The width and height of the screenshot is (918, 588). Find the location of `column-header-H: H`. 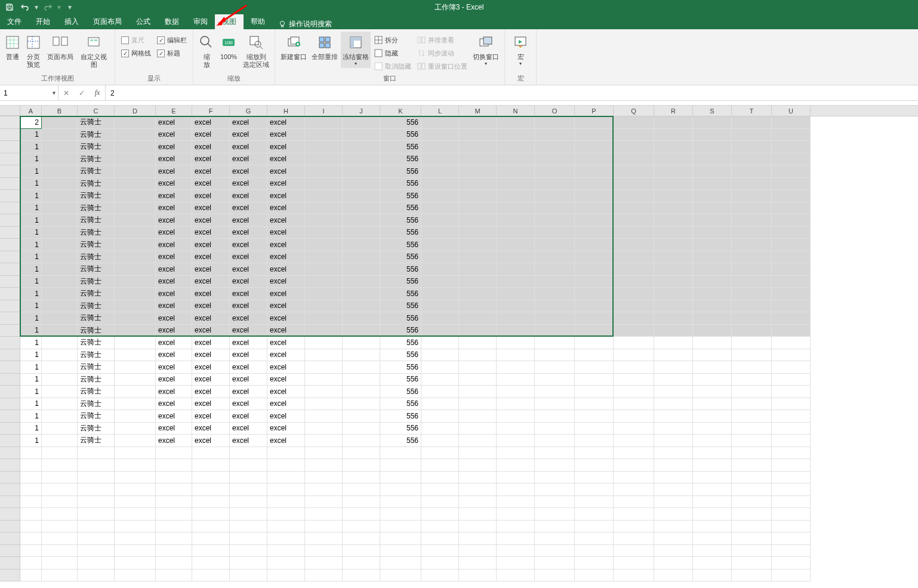

column-header-H: H is located at coordinates (287, 111).